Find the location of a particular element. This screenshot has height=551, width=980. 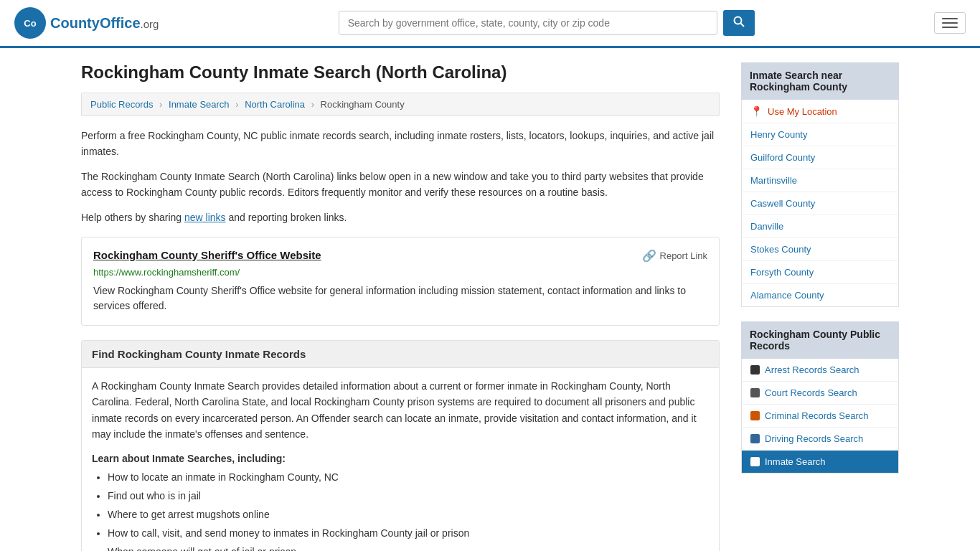

find-records-paragraph: A Rockingham County Inmate Search provid… is located at coordinates (400, 410).